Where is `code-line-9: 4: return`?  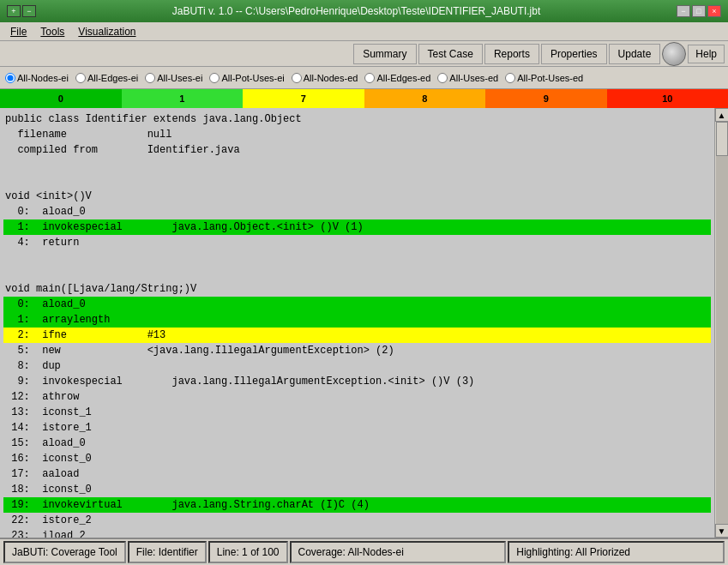
code-line-9: 4: return is located at coordinates (357, 243).